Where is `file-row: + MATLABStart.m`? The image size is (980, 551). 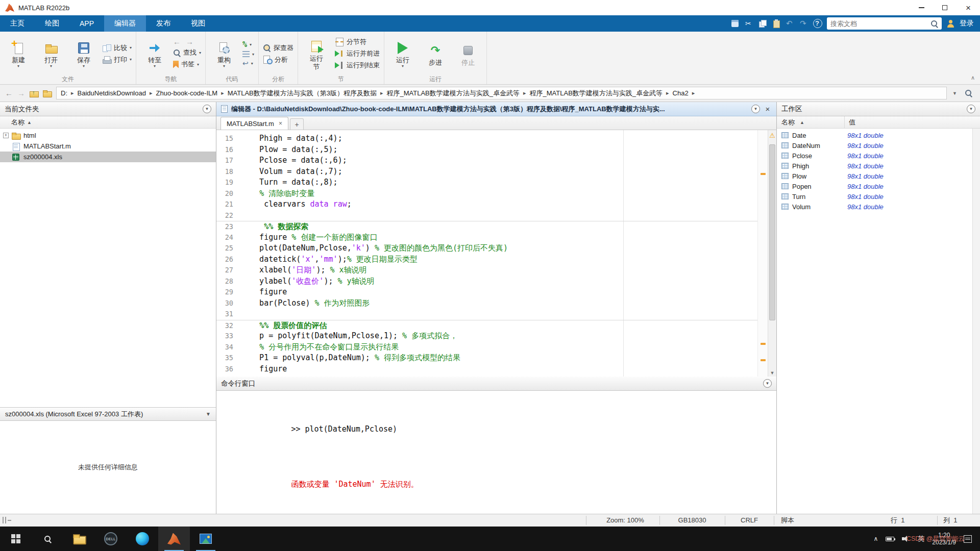 file-row: + MATLABStart.m is located at coordinates (108, 146).